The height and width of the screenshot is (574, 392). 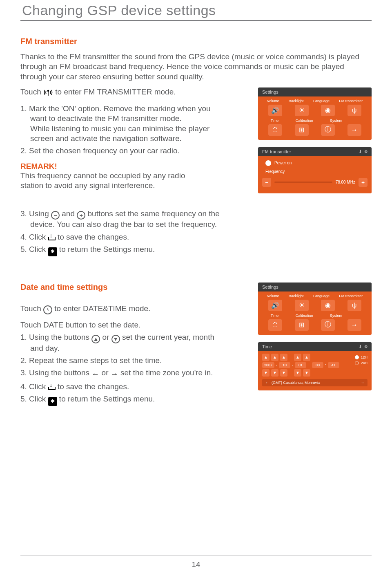 What do you see at coordinates (135, 144) in the screenshot?
I see `fm-left-col: Touch to enter FM TRANSMITTER mode. 1. M…` at bounding box center [135, 144].